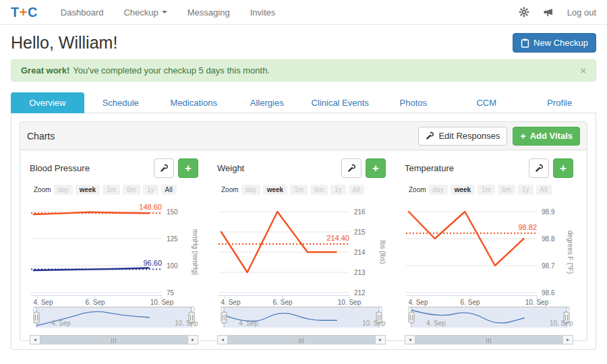 Image resolution: width=607 pixels, height=364 pixels. What do you see at coordinates (173, 239) in the screenshot?
I see `y-tick-label: 125` at bounding box center [173, 239].